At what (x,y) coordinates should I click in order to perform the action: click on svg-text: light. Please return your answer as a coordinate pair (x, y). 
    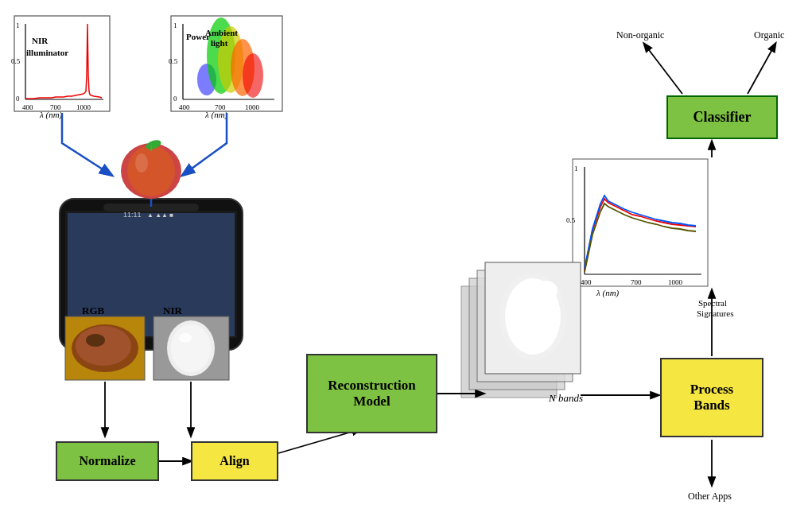
    Looking at the image, I should click on (220, 43).